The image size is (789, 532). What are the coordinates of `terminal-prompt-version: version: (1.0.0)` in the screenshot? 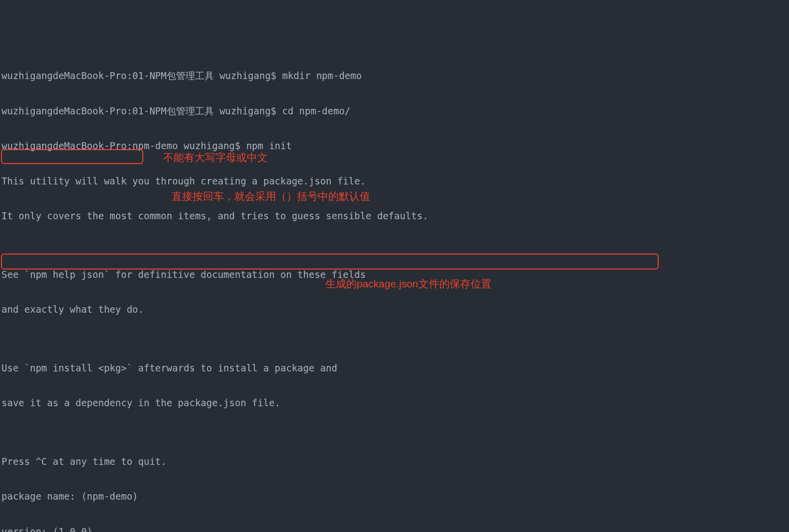 It's located at (394, 529).